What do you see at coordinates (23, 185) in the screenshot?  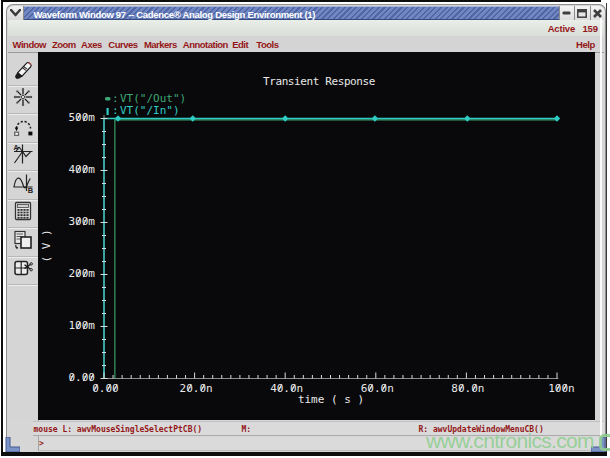 I see `composite-axes-icon: B` at bounding box center [23, 185].